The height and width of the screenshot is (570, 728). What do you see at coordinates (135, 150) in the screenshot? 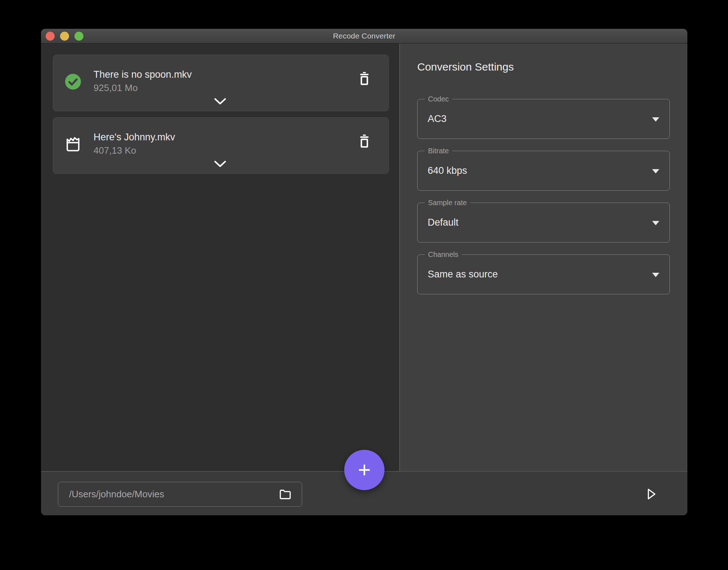
I see `file-size: 407,13 Ko` at bounding box center [135, 150].